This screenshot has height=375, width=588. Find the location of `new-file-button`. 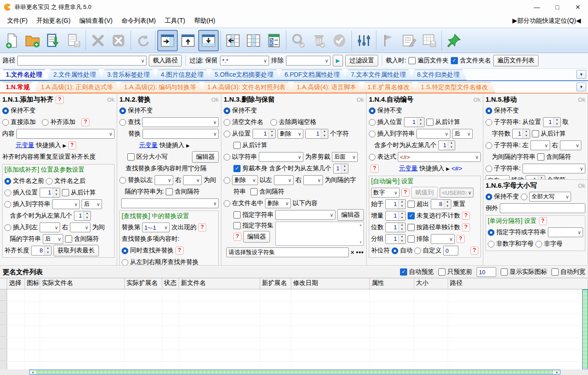

new-file-button is located at coordinates (12, 41).